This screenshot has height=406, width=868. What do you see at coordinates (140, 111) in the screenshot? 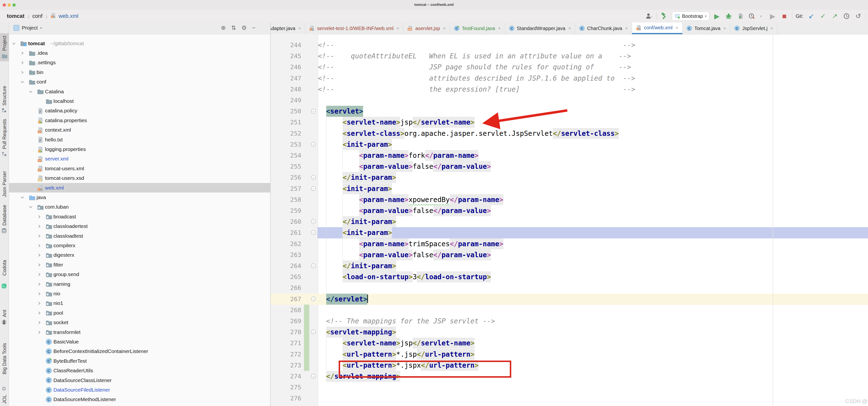
I see `tree-item-catalina-policy: catalina.policy` at bounding box center [140, 111].